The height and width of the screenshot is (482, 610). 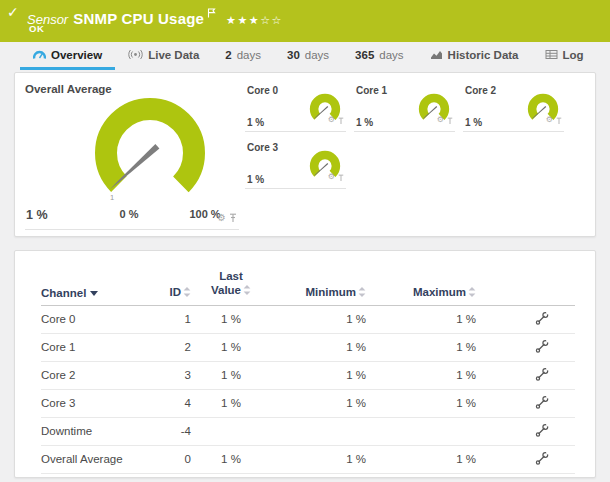 I want to click on gauge-min-label: 0 %, so click(x=129, y=214).